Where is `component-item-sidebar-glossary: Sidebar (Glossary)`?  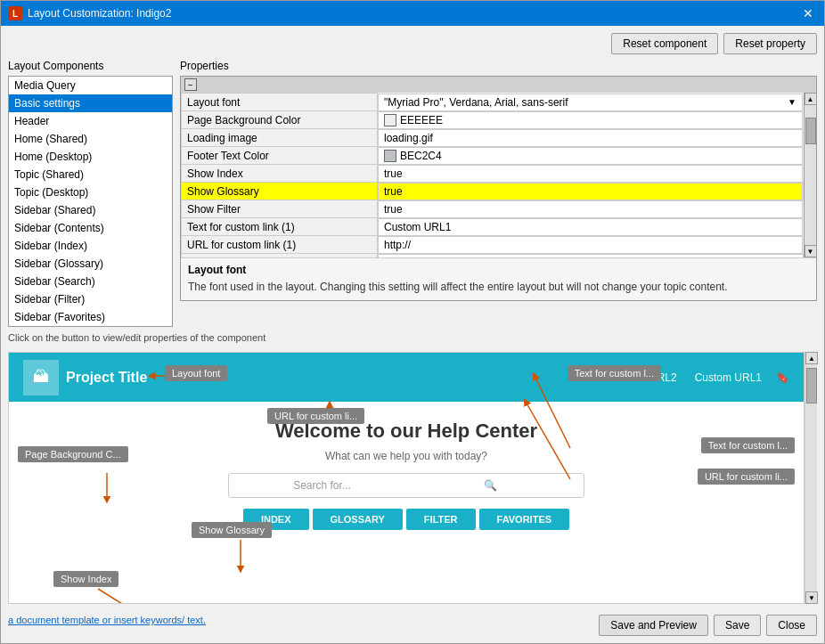 component-item-sidebar-glossary: Sidebar (Glossary) is located at coordinates (91, 264).